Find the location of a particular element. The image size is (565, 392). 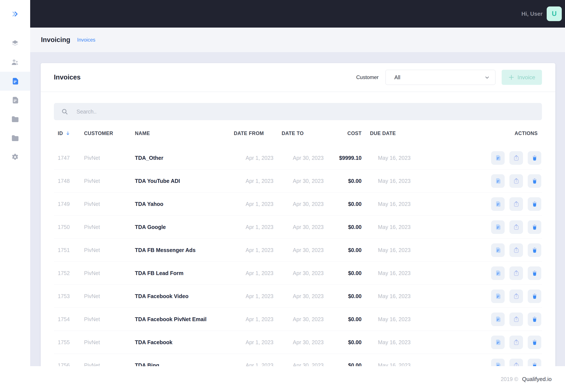

sort-desc-icon is located at coordinates (68, 133).